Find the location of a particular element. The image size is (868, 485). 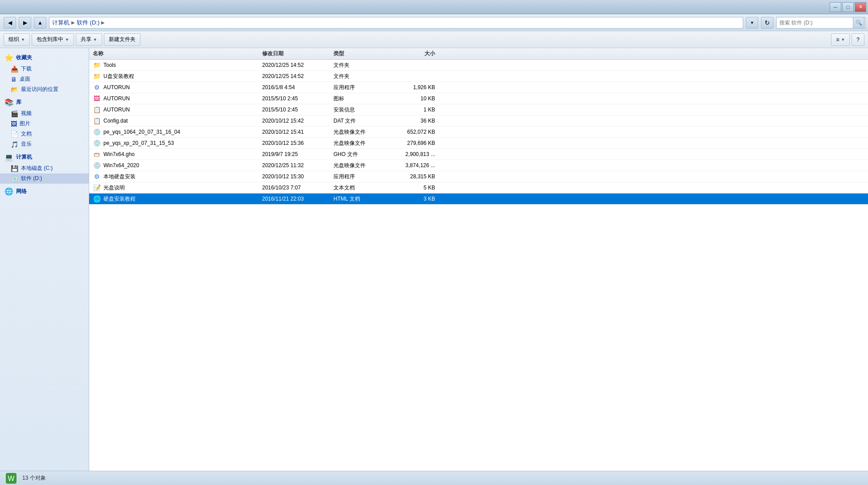

file-icon: ⚙ is located at coordinates (97, 87).